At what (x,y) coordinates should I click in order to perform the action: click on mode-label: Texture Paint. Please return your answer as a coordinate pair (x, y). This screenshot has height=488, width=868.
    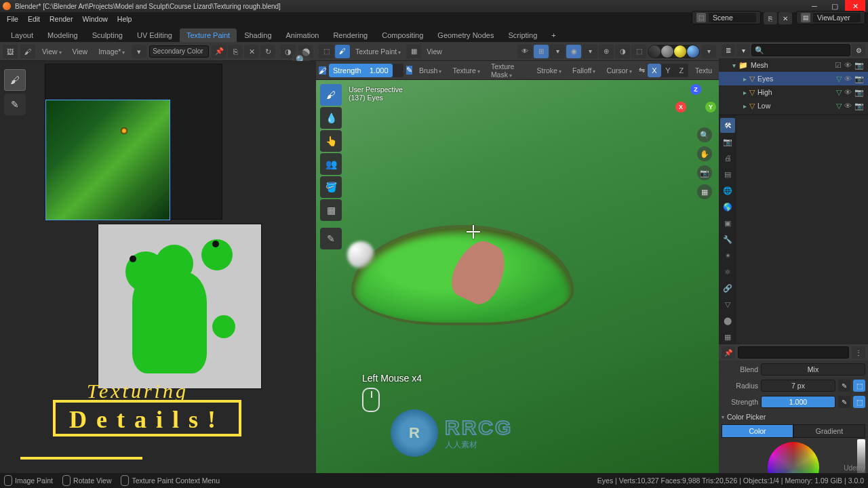
    Looking at the image, I should click on (378, 52).